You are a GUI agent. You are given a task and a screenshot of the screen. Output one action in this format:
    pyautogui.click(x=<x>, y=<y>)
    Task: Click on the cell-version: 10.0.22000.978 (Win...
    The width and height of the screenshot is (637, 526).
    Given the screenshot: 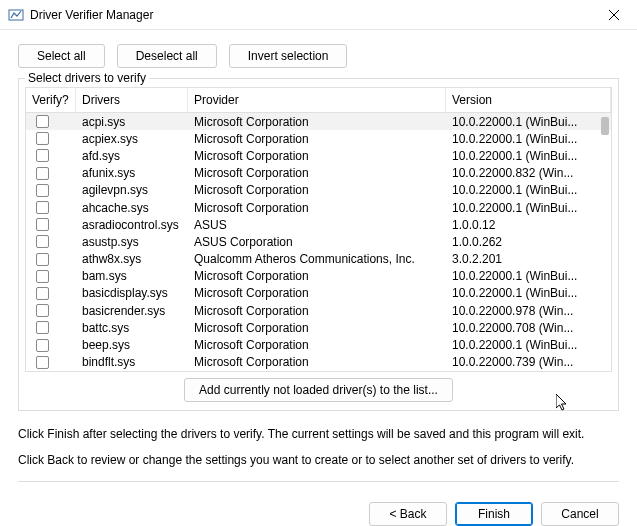 What is the action you would take?
    pyautogui.click(x=528, y=311)
    